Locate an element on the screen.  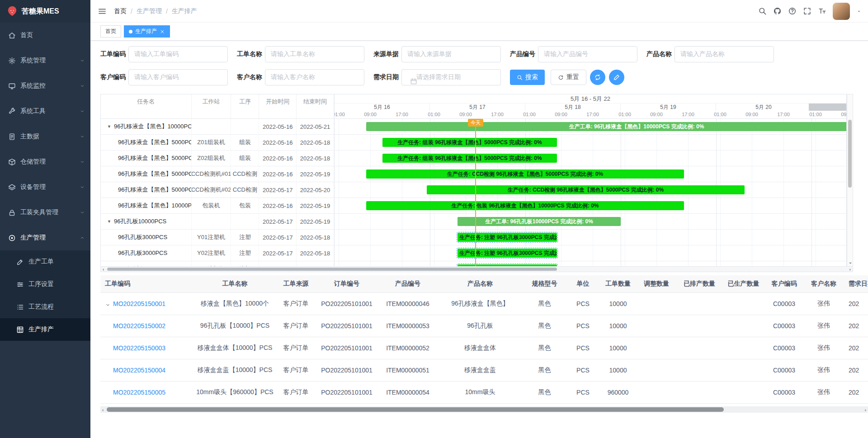
sidebar-subitem-3: 生产排产 is located at coordinates (45, 330).